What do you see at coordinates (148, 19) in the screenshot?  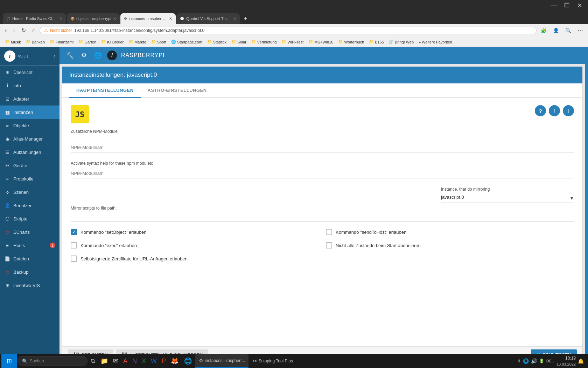 I see `browser-tab-3: ⚙ instances - raspberrypi ✕` at bounding box center [148, 19].